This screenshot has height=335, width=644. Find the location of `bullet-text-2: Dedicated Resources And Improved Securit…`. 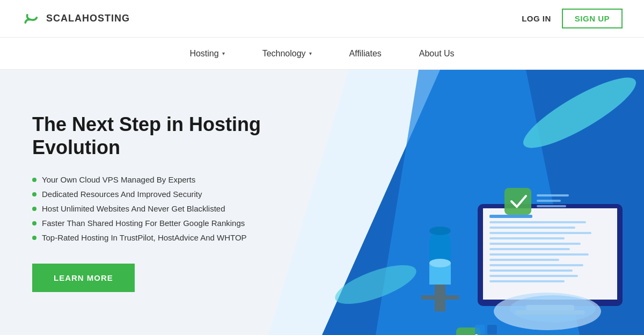

bullet-text-2: Dedicated Resources And Improved Securit… is located at coordinates (122, 194).